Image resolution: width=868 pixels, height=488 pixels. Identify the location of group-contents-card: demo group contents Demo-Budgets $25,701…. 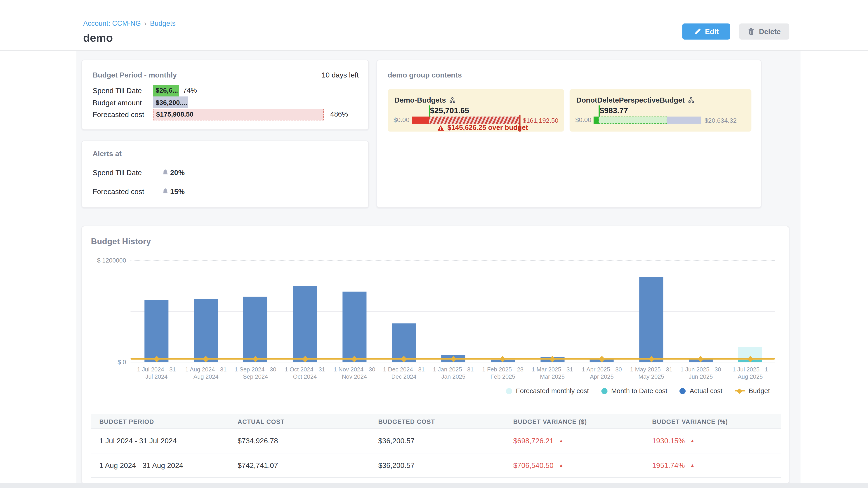
(569, 134).